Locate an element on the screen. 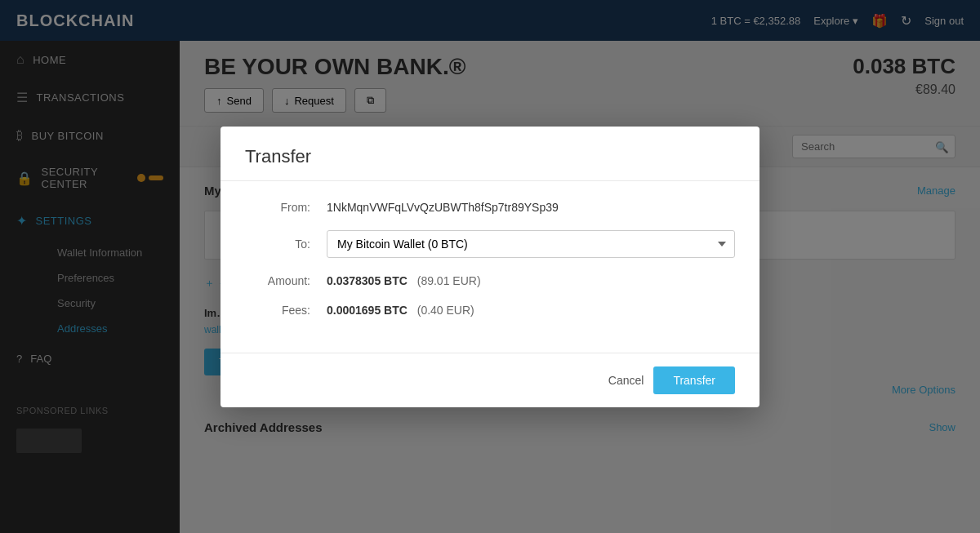 Image resolution: width=980 pixels, height=533 pixels. modal-to-row: To: My Bitcoin Wallet (0 BTC) is located at coordinates (490, 244).